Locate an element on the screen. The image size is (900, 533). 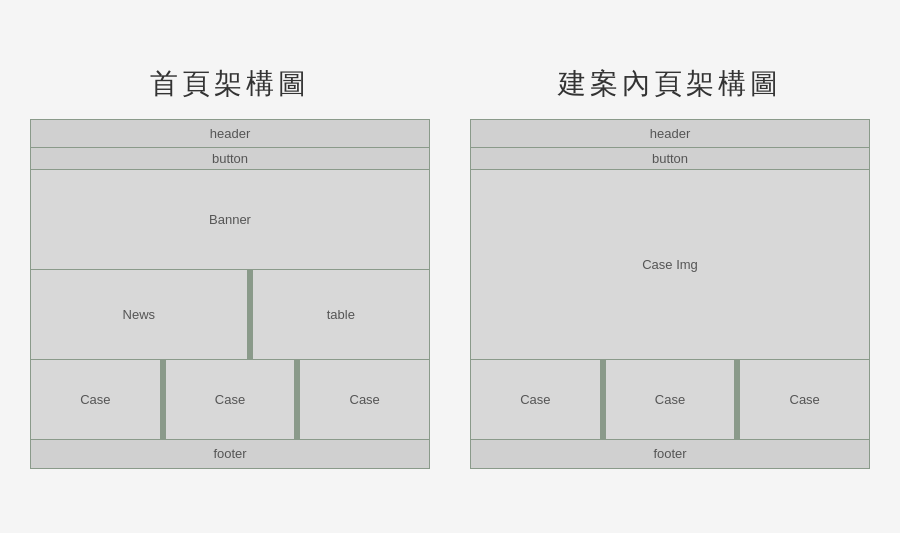
case-footer-label: footer is located at coordinates (670, 454).